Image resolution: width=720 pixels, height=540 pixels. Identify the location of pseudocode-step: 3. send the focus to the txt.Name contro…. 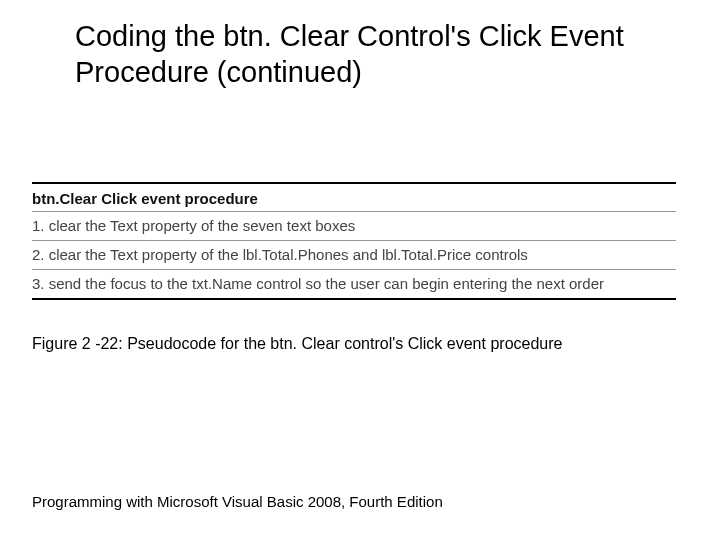
(354, 284).